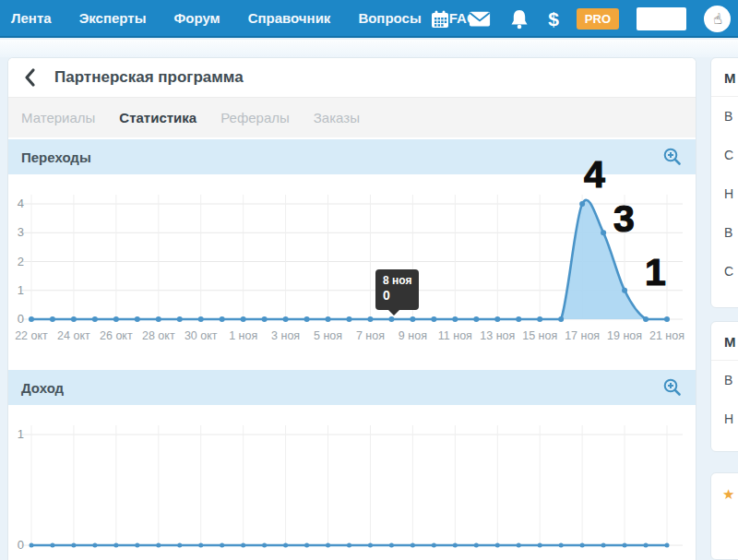 This screenshot has height=560, width=738. What do you see at coordinates (519, 19) in the screenshot?
I see `bell-icon` at bounding box center [519, 19].